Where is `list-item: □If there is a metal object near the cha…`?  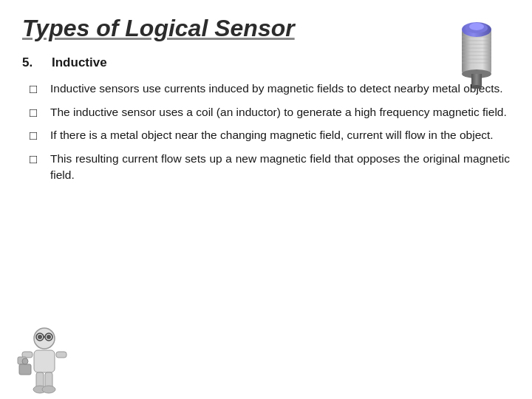
list-item: □If there is a metal object near the cha… is located at coordinates (270, 136).